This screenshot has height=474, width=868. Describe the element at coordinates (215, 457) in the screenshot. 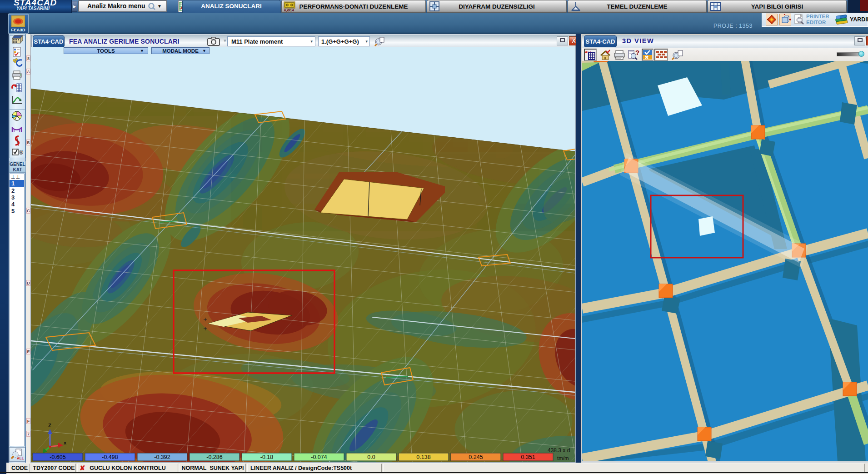

I see `svg-text: -0.286` at that location.